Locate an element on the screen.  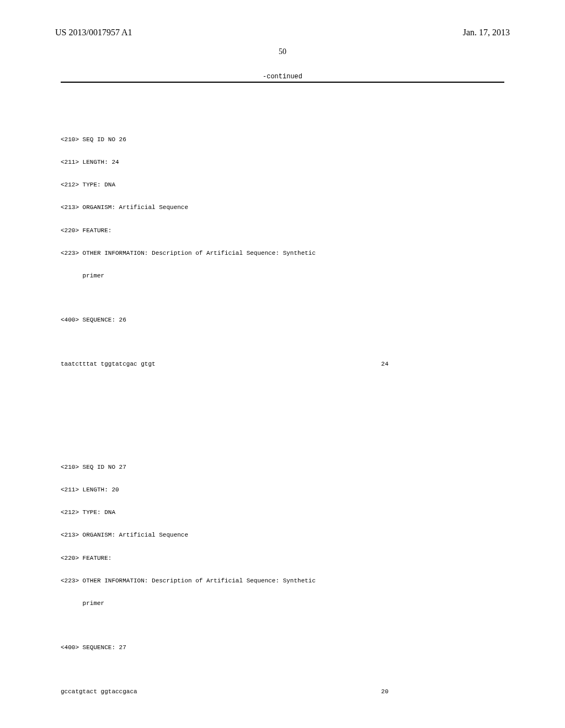
continued-label: -continued is located at coordinates (282, 77).